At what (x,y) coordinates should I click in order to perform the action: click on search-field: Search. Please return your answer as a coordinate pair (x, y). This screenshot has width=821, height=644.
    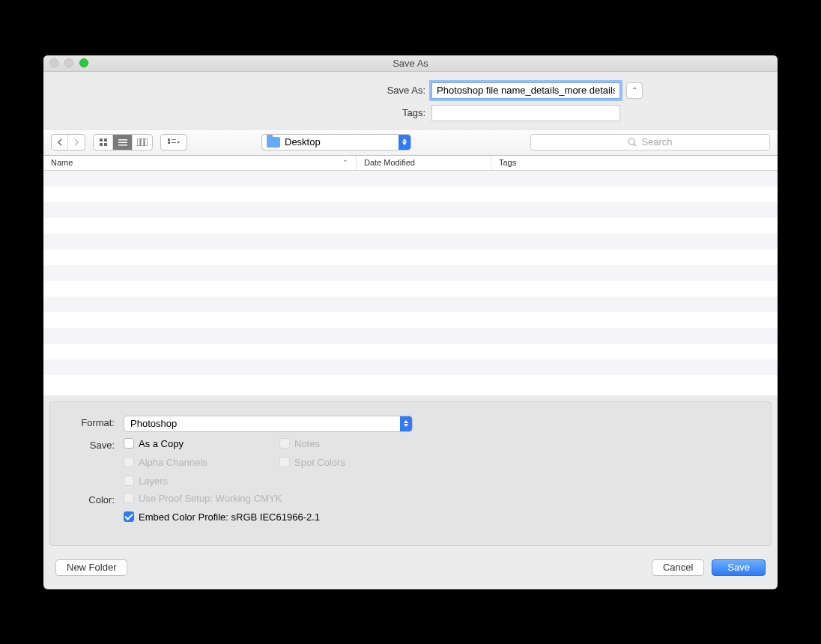
    Looking at the image, I should click on (650, 142).